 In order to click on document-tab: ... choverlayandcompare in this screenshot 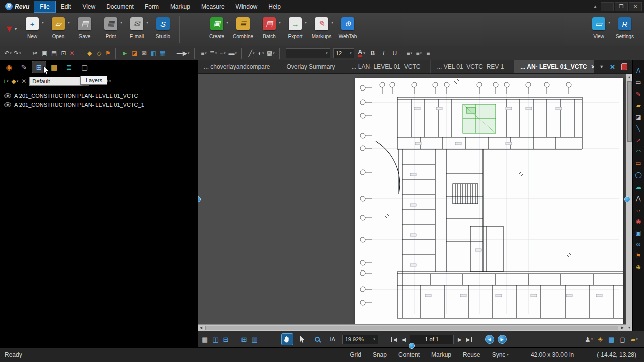, I will do `click(239, 67)`.